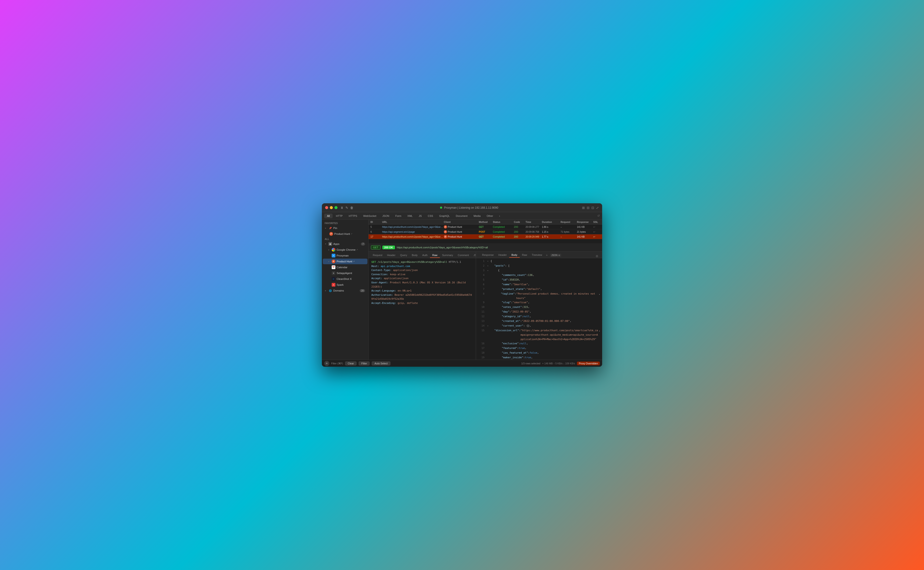 The height and width of the screenshot is (570, 924). What do you see at coordinates (534, 227) in the screenshot?
I see `row1-time: 20:09:08.277` at bounding box center [534, 227].